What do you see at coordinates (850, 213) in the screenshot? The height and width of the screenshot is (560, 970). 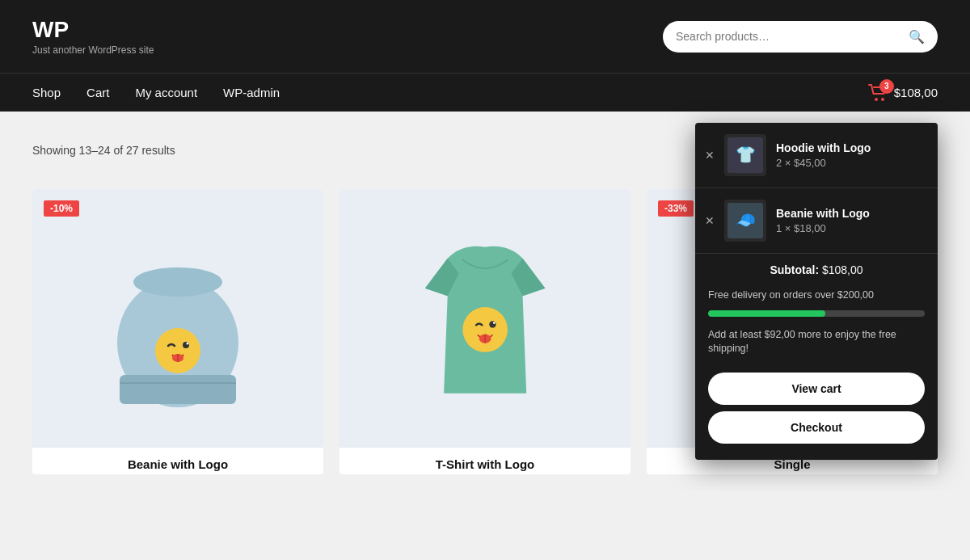 I see `cart-item-2-name: Beanie with Logo` at bounding box center [850, 213].